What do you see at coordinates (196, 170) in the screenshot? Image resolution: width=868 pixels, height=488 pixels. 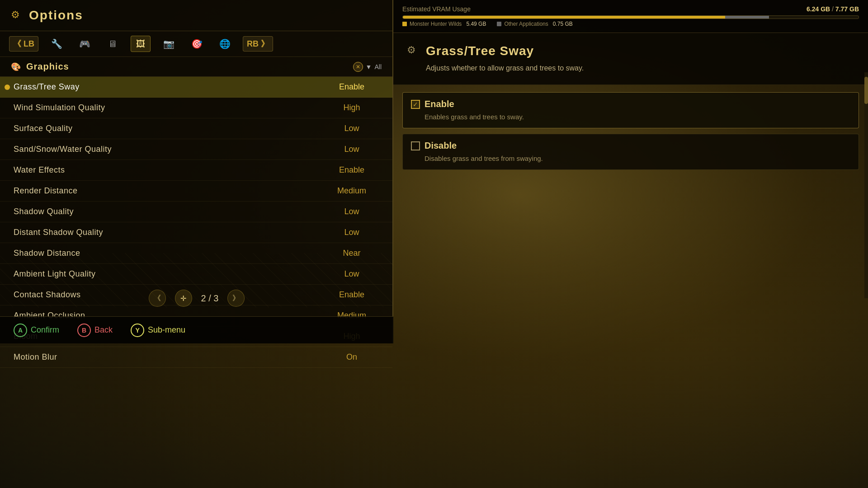 I see `setting-row-4: Water Effects Enable` at bounding box center [196, 170].